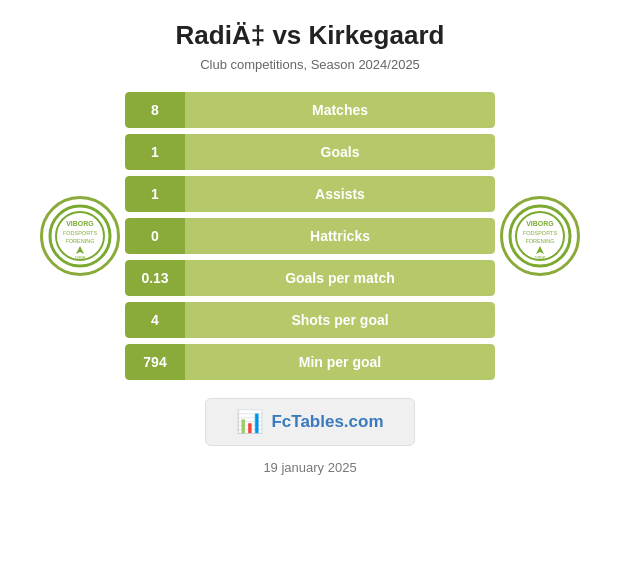 Image resolution: width=620 pixels, height=580 pixels. I want to click on fctables-label: FcTables.com, so click(327, 422).